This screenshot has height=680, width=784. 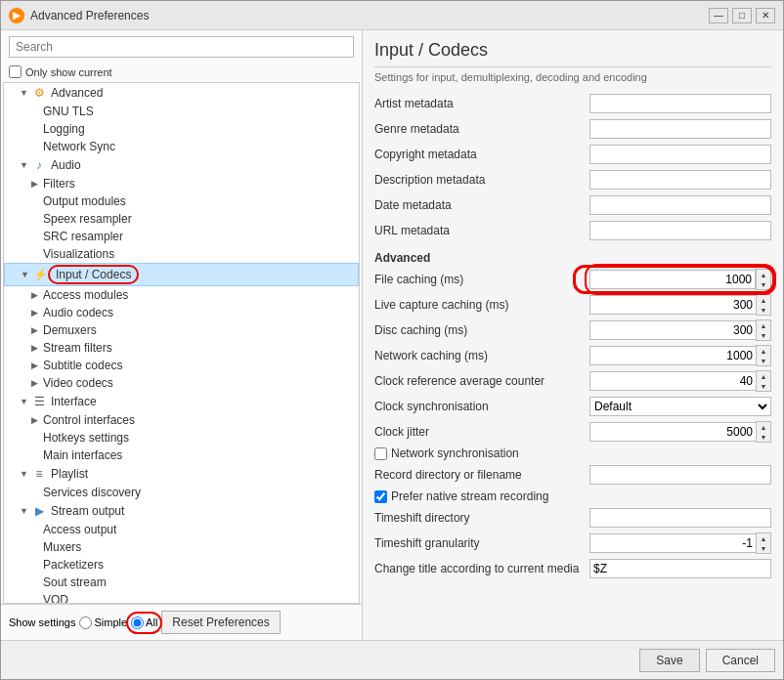 I want to click on network-caching-up: ▲, so click(x=763, y=351).